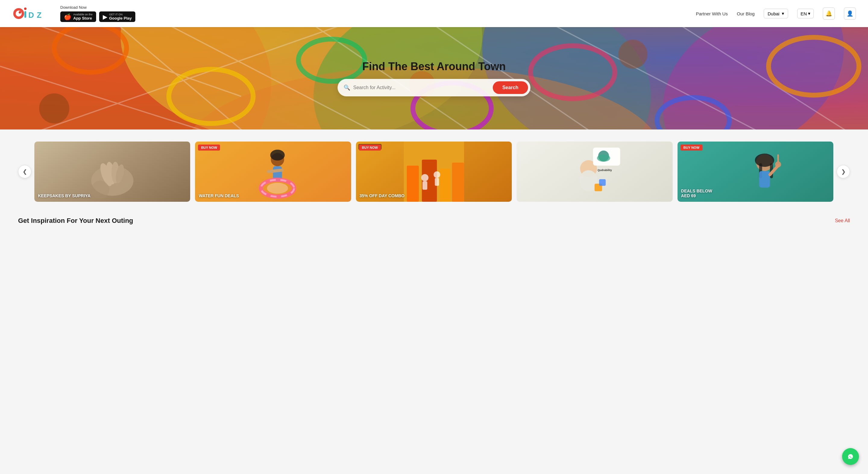  I want to click on promo-carousel: ❮ KEEPSAKES BY SUPRIYA, so click(434, 172).